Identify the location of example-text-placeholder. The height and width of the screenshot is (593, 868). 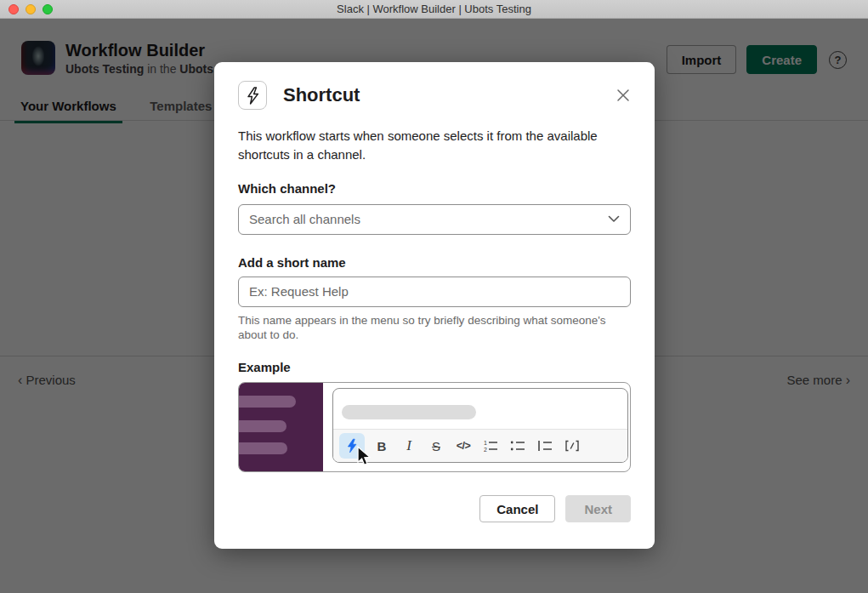
(409, 412).